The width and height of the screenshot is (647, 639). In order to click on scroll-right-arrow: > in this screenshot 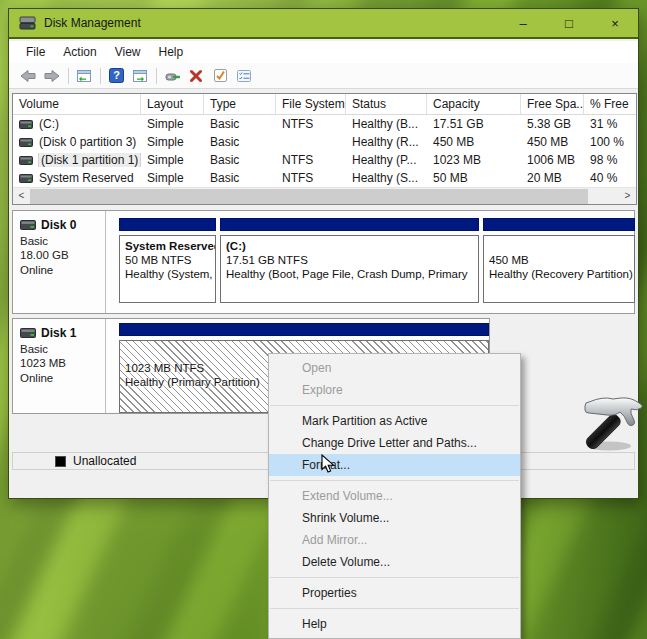, I will do `click(628, 196)`.